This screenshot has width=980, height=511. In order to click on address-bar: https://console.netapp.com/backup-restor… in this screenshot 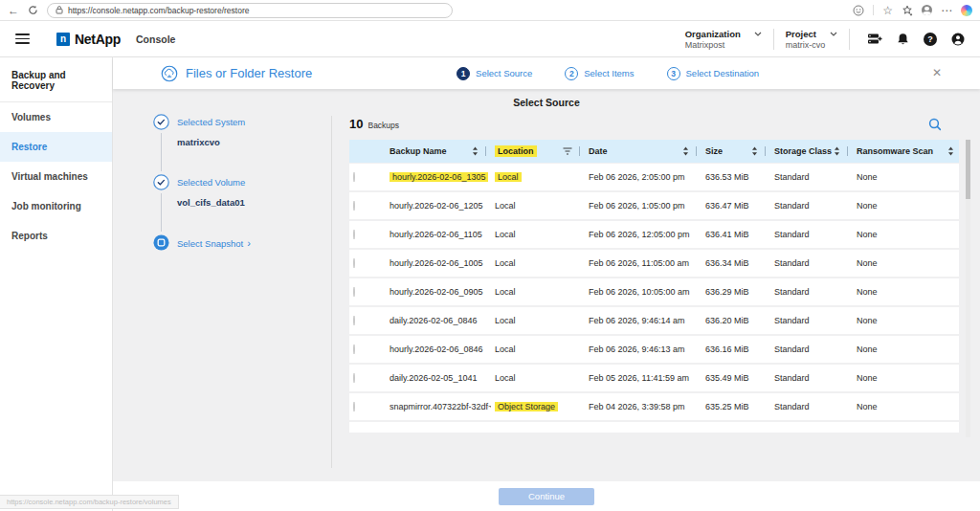, I will do `click(250, 11)`.